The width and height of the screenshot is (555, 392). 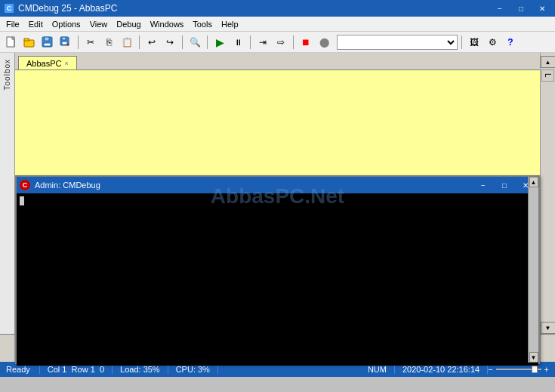 I want to click on zoom-slider-thumb, so click(x=535, y=369).